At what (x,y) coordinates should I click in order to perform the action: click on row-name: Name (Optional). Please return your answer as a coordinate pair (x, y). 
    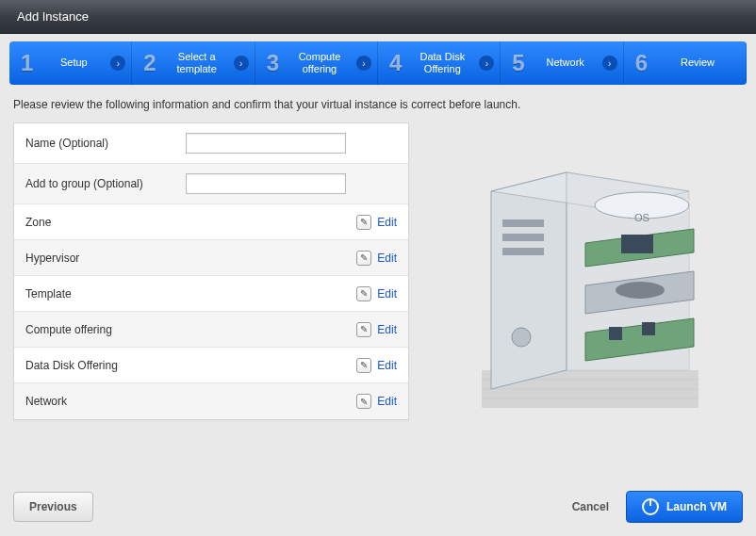
    Looking at the image, I should click on (211, 143).